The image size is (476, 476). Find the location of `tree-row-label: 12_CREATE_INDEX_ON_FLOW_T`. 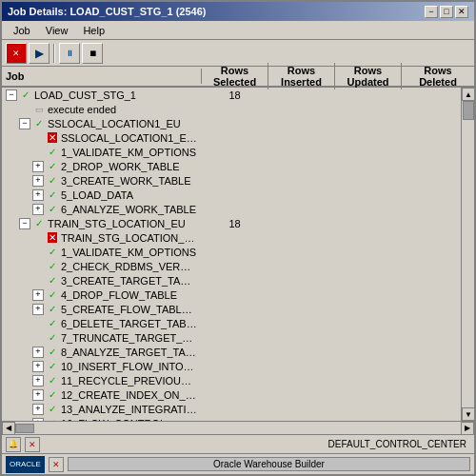

tree-row-label: 12_CREATE_INDEX_ON_FLOW_T is located at coordinates (129, 395).